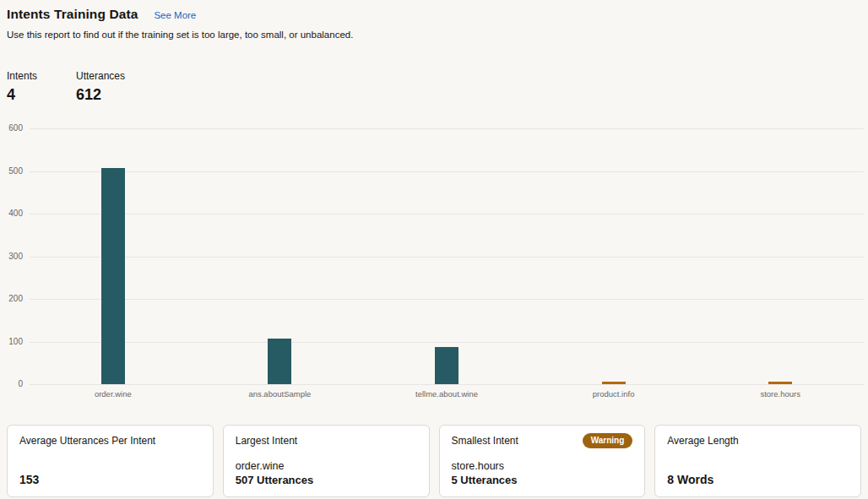  What do you see at coordinates (434, 14) in the screenshot?
I see `report-header: Intents Training Data See More Use this …` at bounding box center [434, 14].